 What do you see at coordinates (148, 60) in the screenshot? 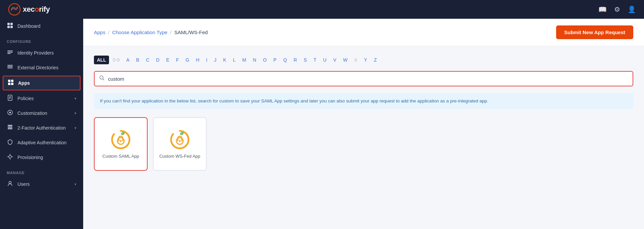
I see `alpha-btn-c: C` at bounding box center [148, 60].